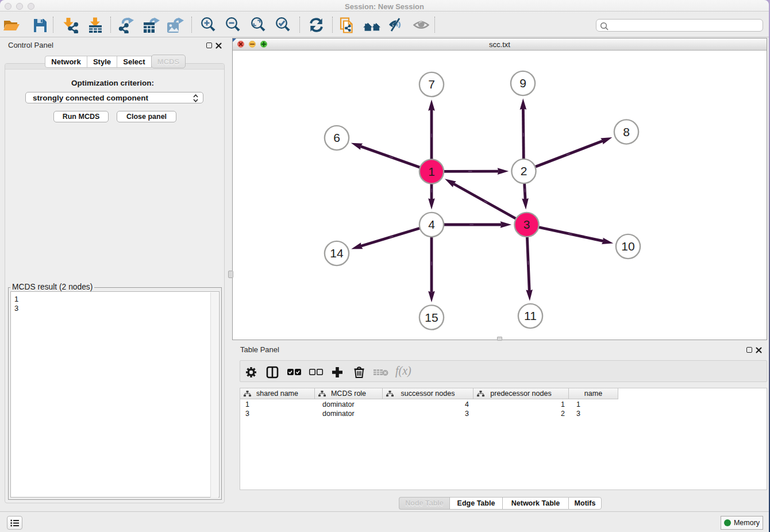  I want to click on svg-text: 4, so click(432, 224).